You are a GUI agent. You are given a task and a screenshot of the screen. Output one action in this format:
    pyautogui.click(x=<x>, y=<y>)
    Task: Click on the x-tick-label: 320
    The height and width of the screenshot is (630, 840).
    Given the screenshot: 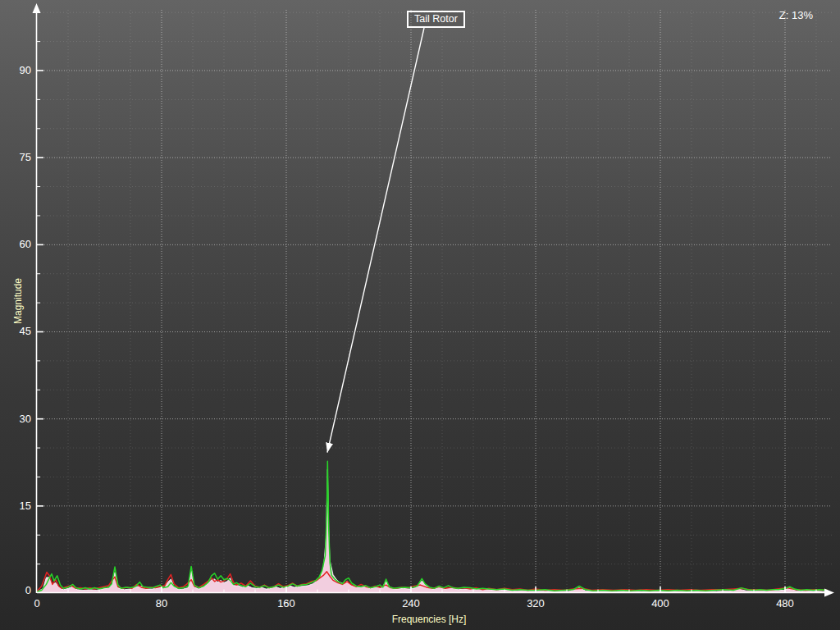 What is the action you would take?
    pyautogui.click(x=536, y=604)
    